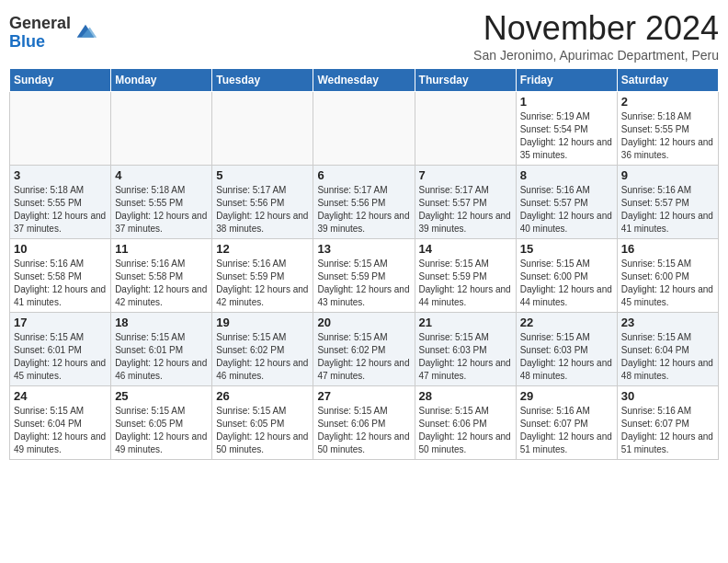 The height and width of the screenshot is (563, 728). What do you see at coordinates (263, 81) in the screenshot?
I see `col-header-tuesday: Tuesday` at bounding box center [263, 81].